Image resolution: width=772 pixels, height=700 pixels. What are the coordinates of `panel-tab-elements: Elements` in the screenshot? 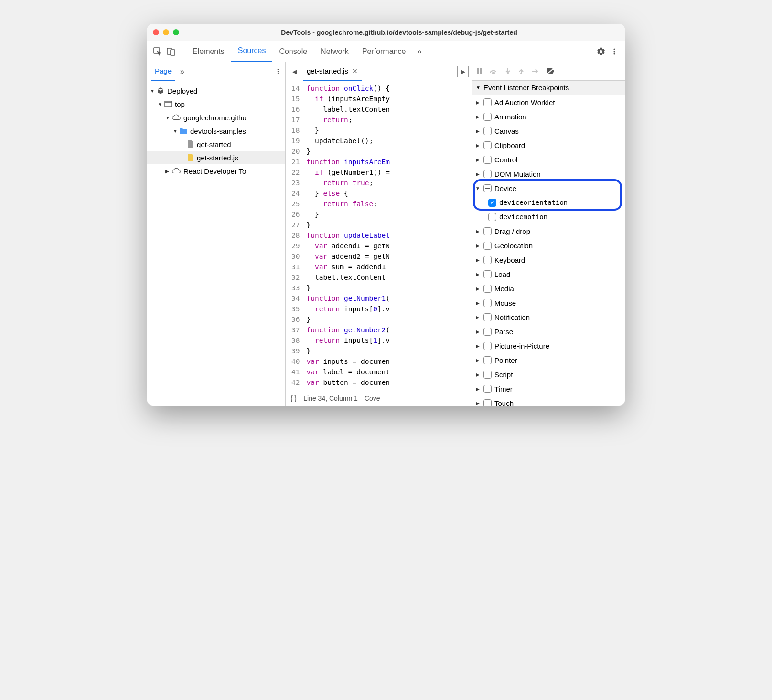 It's located at (208, 52).